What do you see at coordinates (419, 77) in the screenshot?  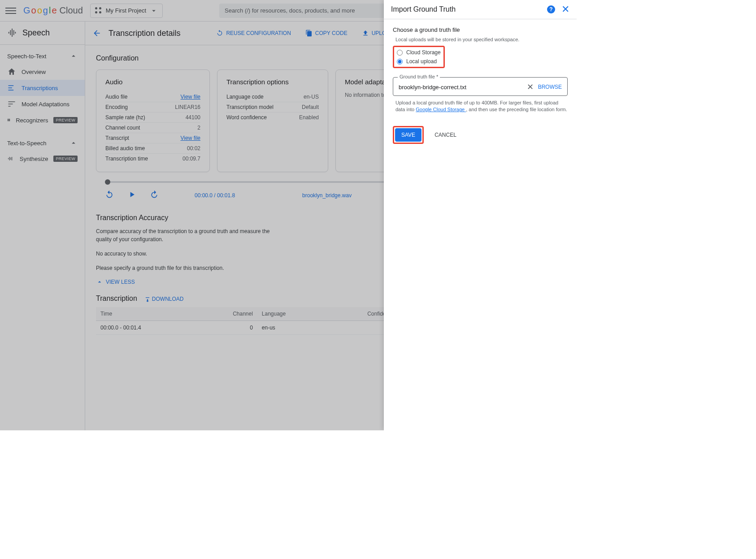 I see `field-legend: Ground truth file *` at bounding box center [419, 77].